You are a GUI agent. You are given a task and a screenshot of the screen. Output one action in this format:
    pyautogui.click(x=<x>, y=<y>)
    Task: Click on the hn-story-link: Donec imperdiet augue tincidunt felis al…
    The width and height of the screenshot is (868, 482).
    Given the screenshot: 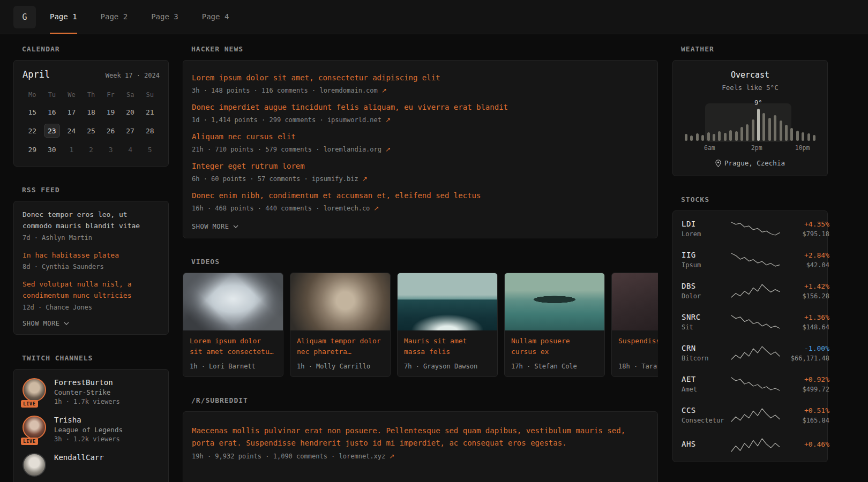 What is the action you would take?
    pyautogui.click(x=420, y=107)
    